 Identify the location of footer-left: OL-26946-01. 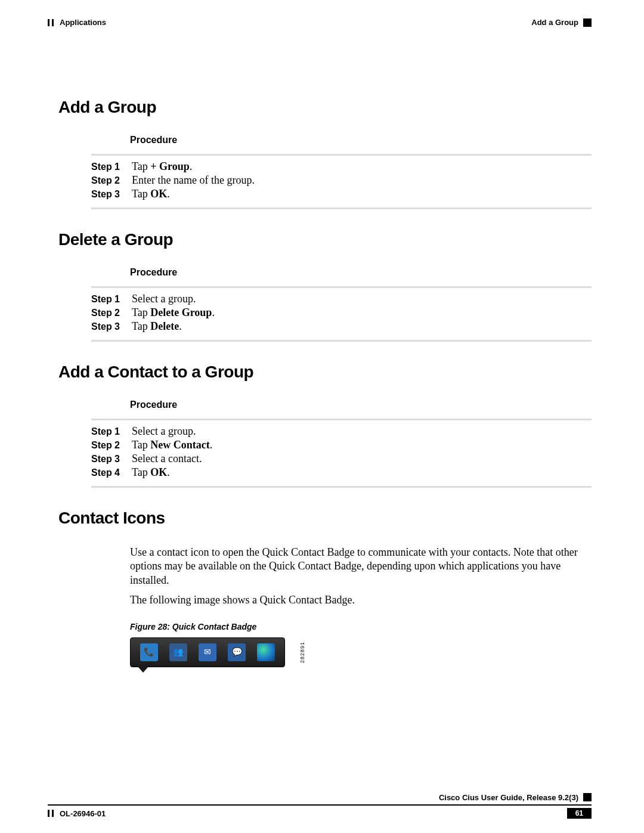
(76, 813).